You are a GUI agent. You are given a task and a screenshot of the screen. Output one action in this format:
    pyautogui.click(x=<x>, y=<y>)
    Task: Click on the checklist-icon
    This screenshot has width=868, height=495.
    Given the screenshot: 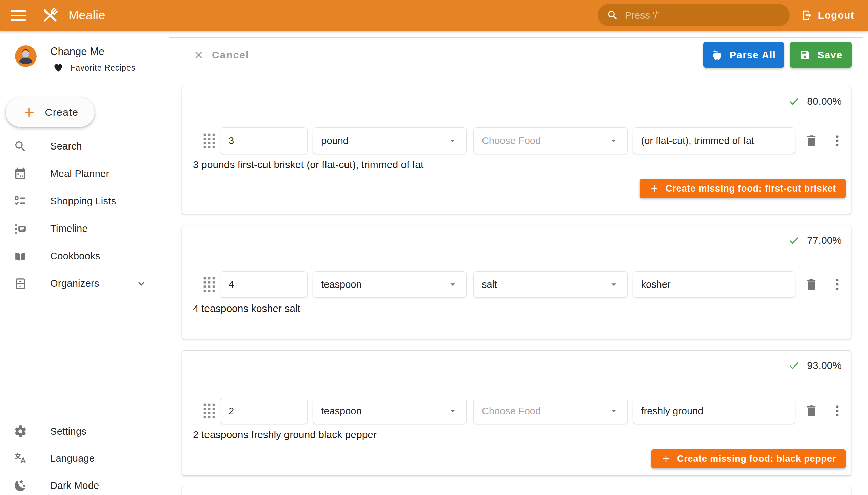 What is the action you would take?
    pyautogui.click(x=20, y=201)
    